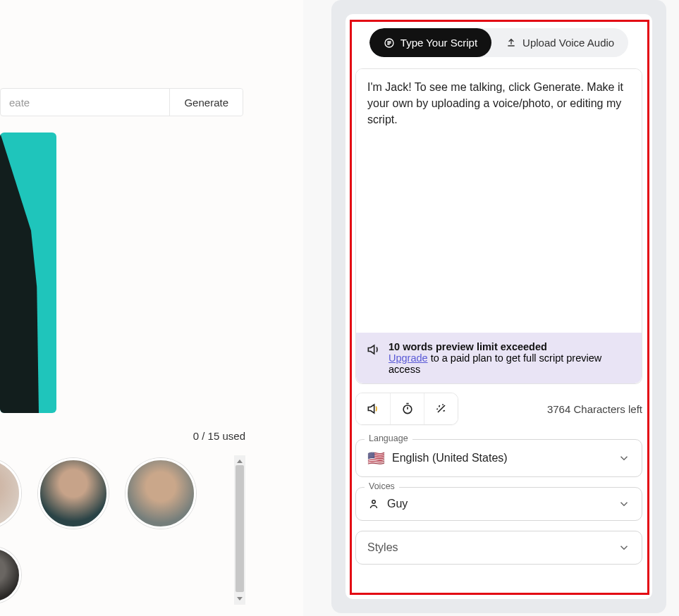 The width and height of the screenshot is (679, 616). I want to click on language-select: Language 🇺🇸 English (United States), so click(499, 458).